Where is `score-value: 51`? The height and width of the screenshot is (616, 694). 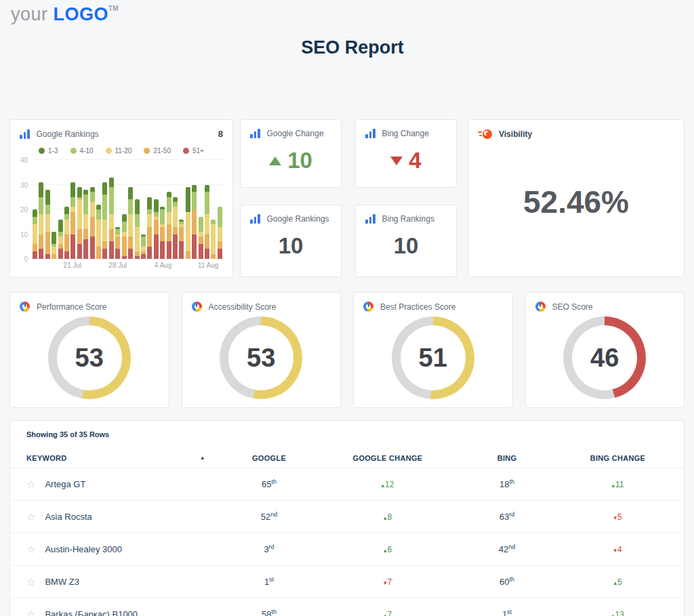 score-value: 51 is located at coordinates (433, 358).